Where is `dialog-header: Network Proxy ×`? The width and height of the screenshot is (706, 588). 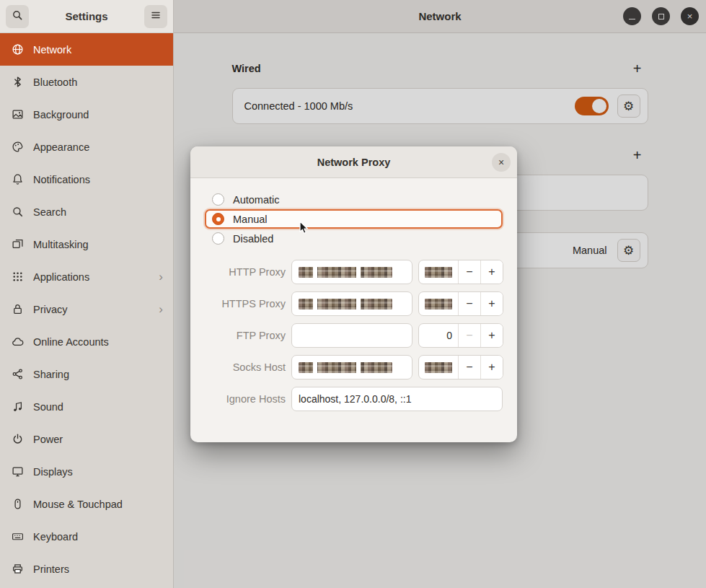 dialog-header: Network Proxy × is located at coordinates (353, 162).